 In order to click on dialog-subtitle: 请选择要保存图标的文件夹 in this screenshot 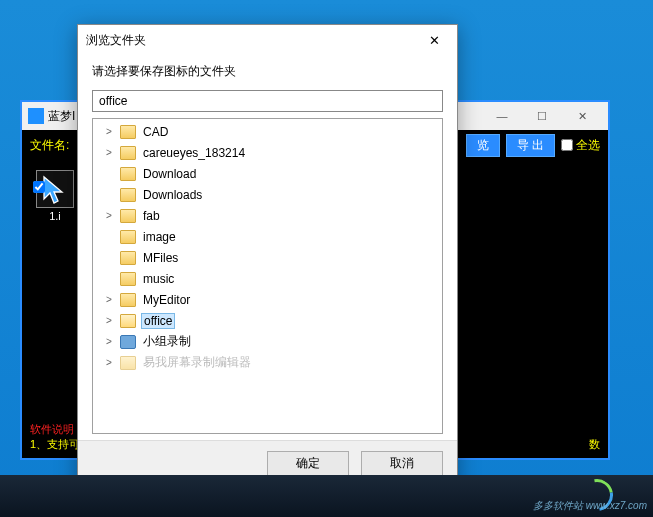, I will do `click(268, 70)`.